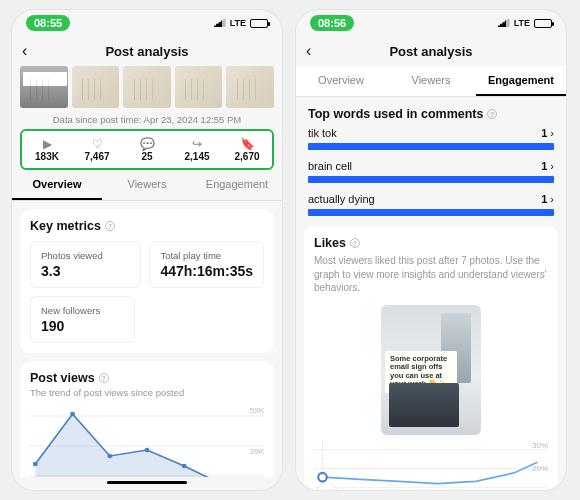 This screenshot has width=580, height=500. Describe the element at coordinates (147, 23) in the screenshot. I see `status-bar: 08:55 LTE` at that location.